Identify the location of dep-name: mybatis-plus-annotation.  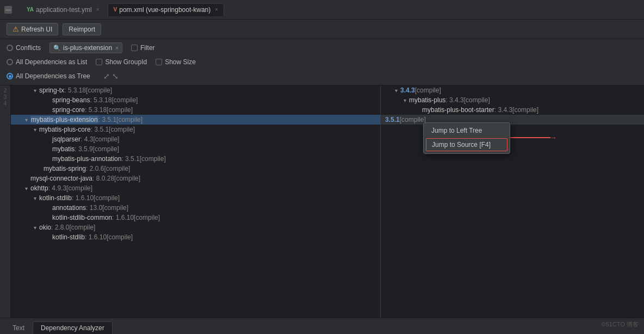
(87, 159).